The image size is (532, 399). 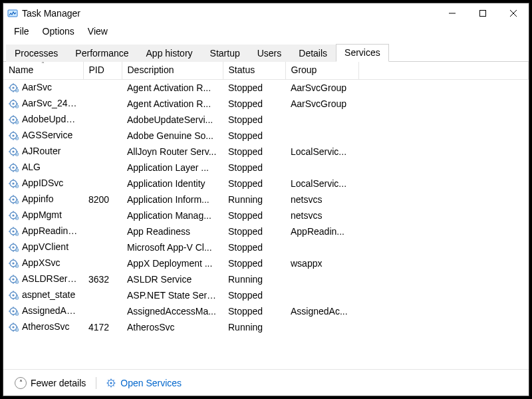 I want to click on service-description: AssignedAccessMa..., so click(x=172, y=311).